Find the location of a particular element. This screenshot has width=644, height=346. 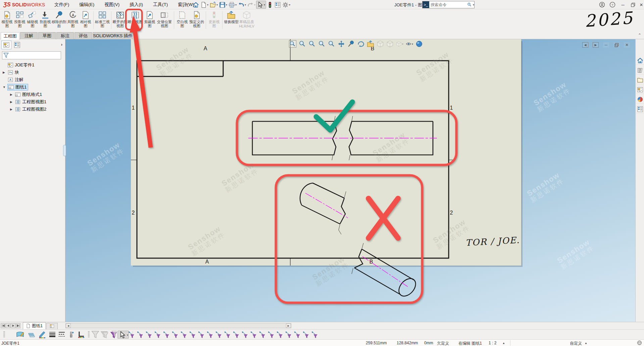

sheet-tab-active: 图纸1 is located at coordinates (34, 326).